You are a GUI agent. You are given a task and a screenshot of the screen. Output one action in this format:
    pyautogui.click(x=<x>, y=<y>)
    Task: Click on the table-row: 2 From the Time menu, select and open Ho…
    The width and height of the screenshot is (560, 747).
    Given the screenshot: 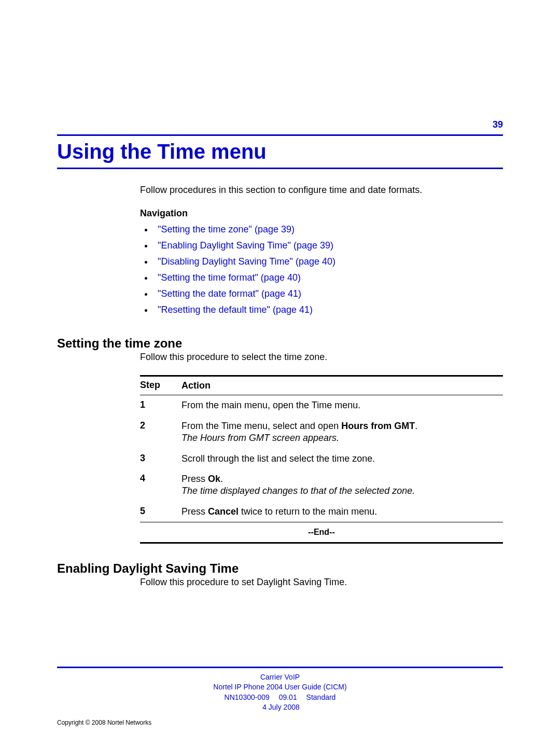 What is the action you would take?
    pyautogui.click(x=321, y=433)
    